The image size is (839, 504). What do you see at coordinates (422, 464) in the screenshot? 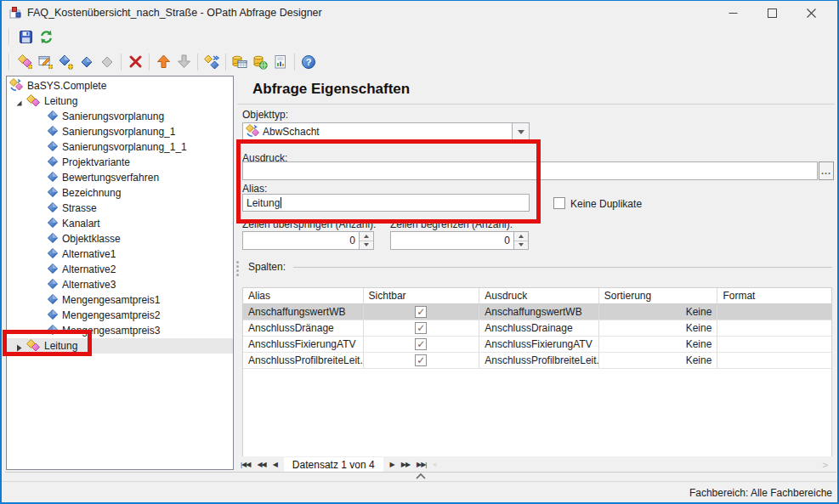
I see `nav-last-icon: ▶▶|` at bounding box center [422, 464].